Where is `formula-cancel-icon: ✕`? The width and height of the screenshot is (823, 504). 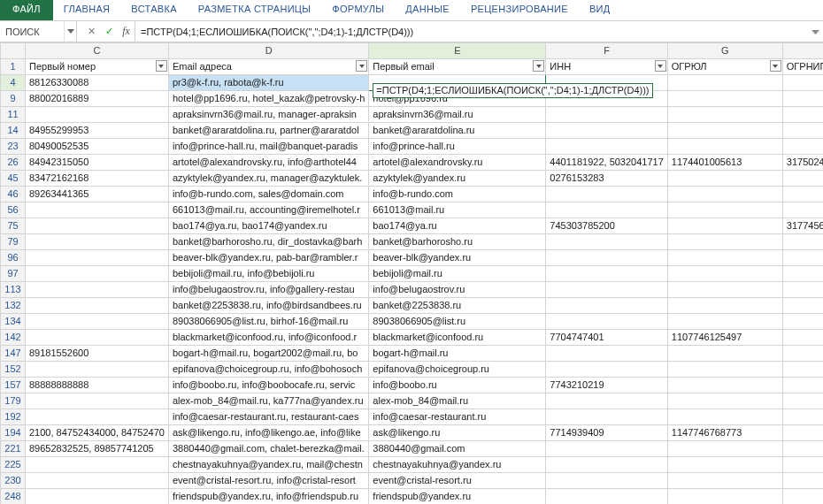 formula-cancel-icon: ✕ is located at coordinates (91, 32).